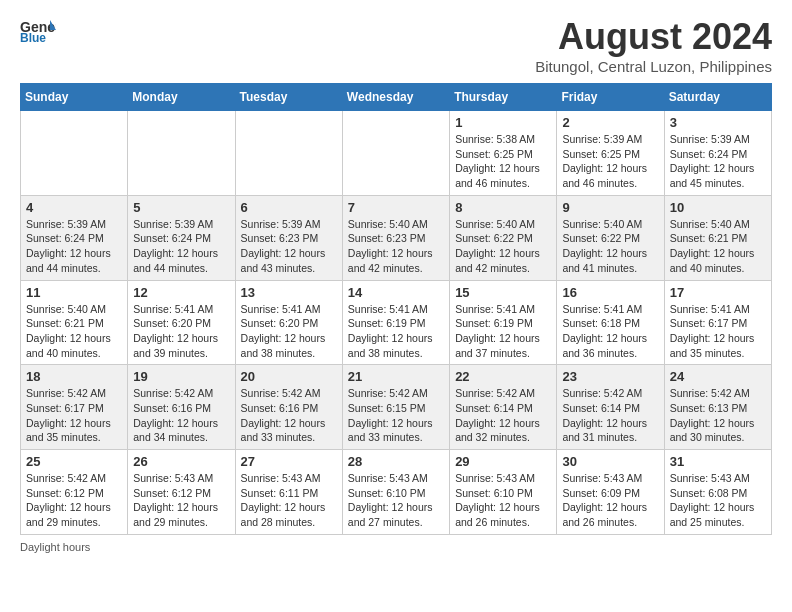 The height and width of the screenshot is (612, 792). Describe the element at coordinates (181, 292) in the screenshot. I see `day-number: 12` at that location.